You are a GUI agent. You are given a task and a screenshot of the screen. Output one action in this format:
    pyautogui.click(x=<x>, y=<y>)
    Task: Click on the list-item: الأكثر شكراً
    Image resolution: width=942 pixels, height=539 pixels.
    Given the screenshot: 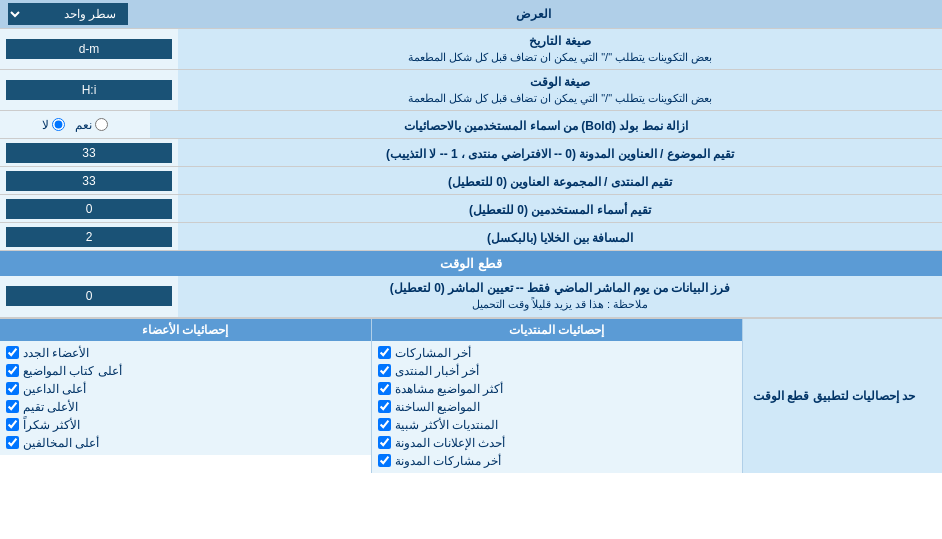 What is the action you would take?
    pyautogui.click(x=186, y=425)
    